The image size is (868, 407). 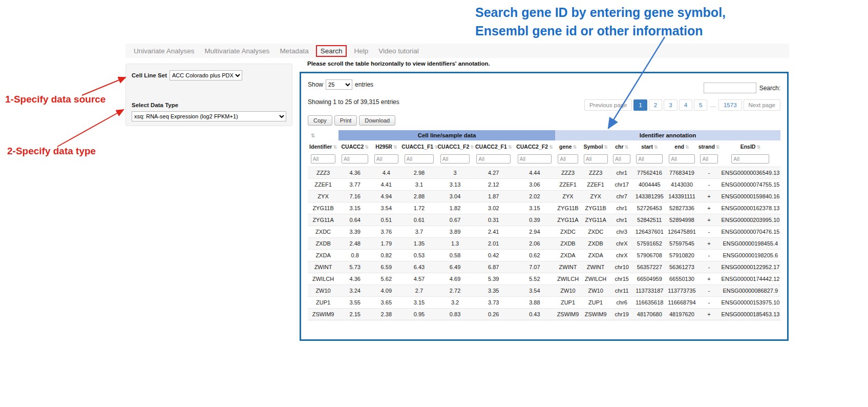 What do you see at coordinates (622, 159) in the screenshot?
I see `filter-input-chr` at bounding box center [622, 159].